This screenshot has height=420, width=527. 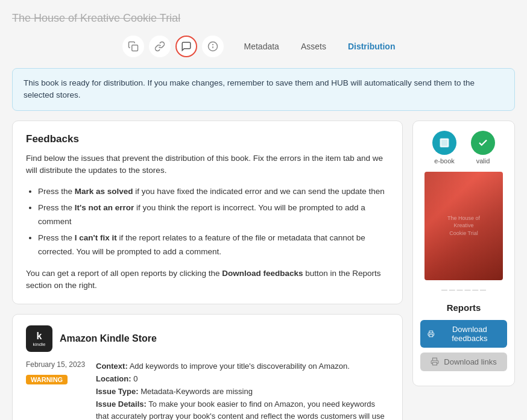 What do you see at coordinates (464, 307) in the screenshot?
I see `reports-title: Reports` at bounding box center [464, 307].